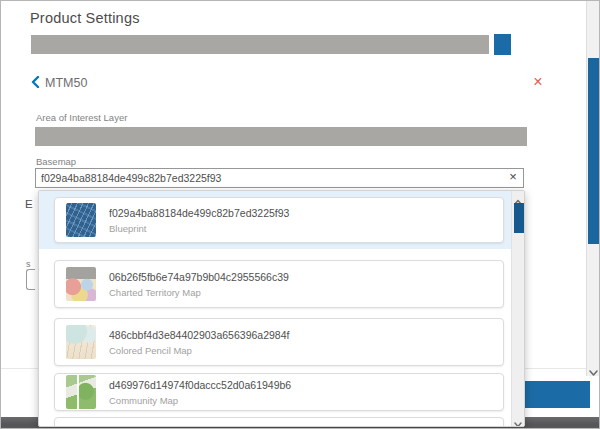  I want to click on scroll-up-icon, so click(518, 198).